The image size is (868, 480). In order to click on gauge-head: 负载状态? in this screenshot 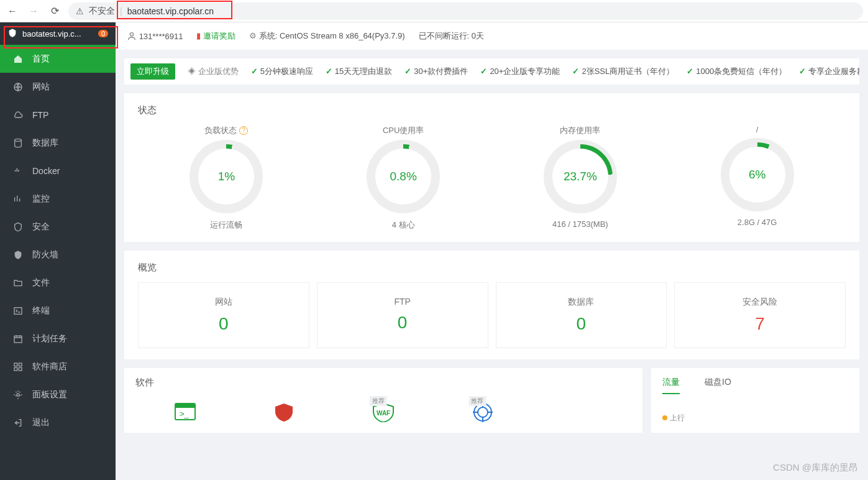, I will do `click(226, 131)`.